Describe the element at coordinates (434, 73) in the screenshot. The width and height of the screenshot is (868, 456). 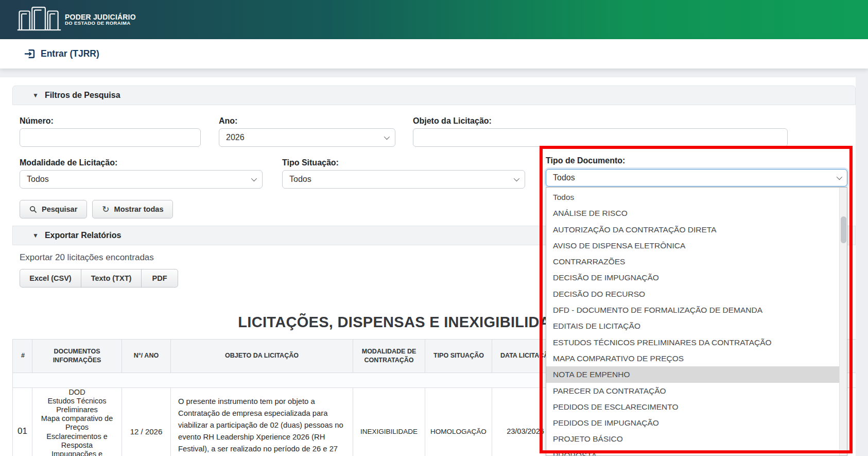
I see `page-background-strip` at that location.